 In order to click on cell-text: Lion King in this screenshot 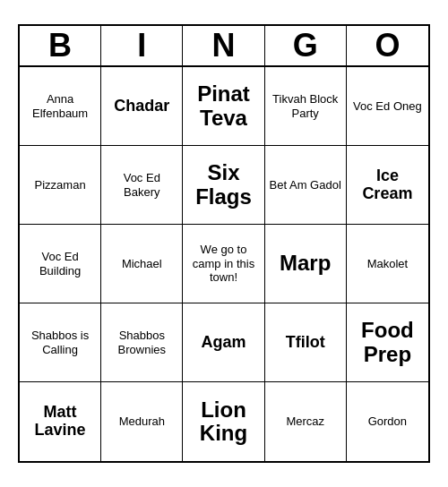, I will do `click(223, 423)`.